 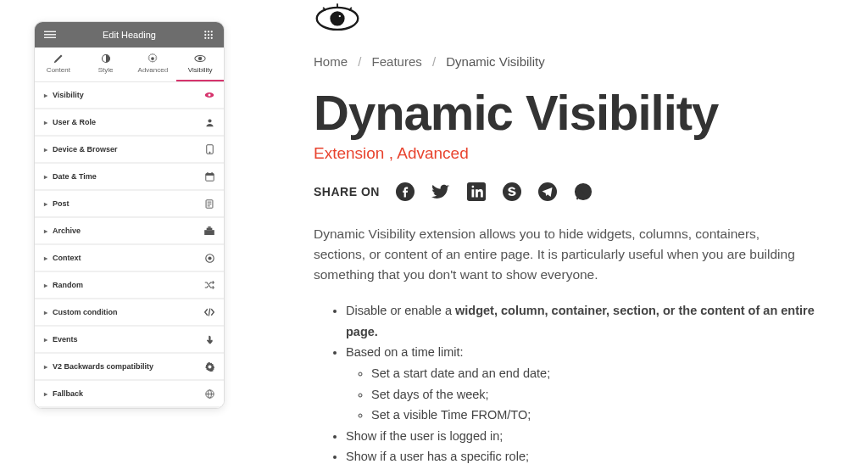 I want to click on code-icon, so click(x=209, y=312).